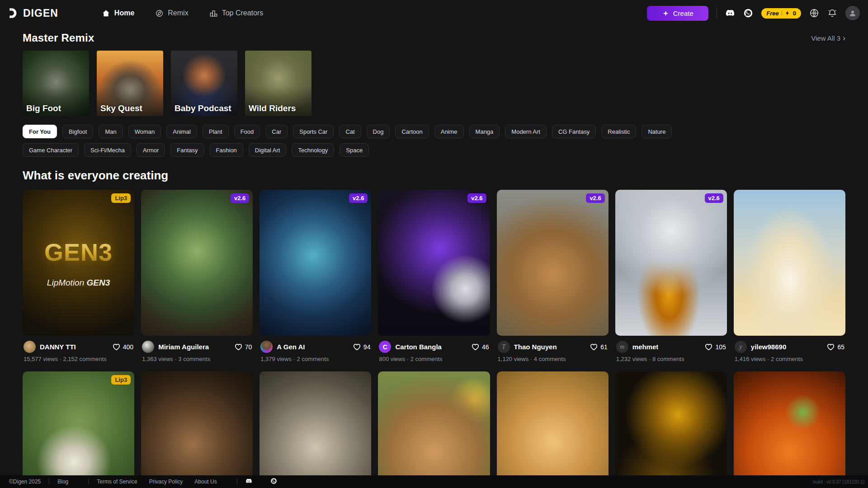  Describe the element at coordinates (552, 276) in the screenshot. I see `feed-card: v2.6 T Thao Nguyen 61 1,120 views · 4 co…` at that location.